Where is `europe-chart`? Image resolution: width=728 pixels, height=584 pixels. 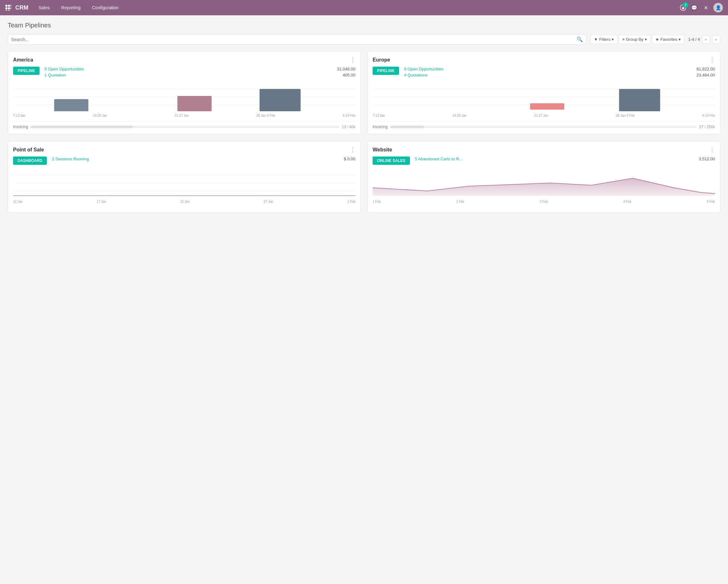
europe-chart is located at coordinates (544, 97).